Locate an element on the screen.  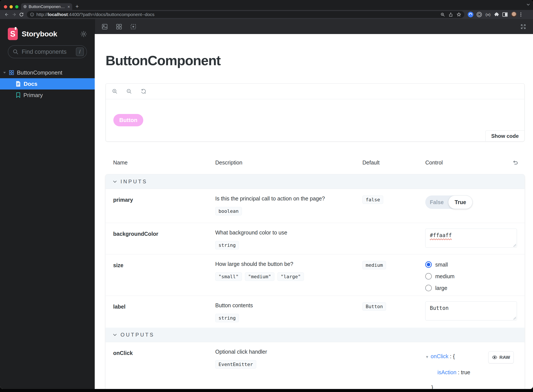
arg-row-primary: primary Is this the principal call to ac… is located at coordinates (315, 206).